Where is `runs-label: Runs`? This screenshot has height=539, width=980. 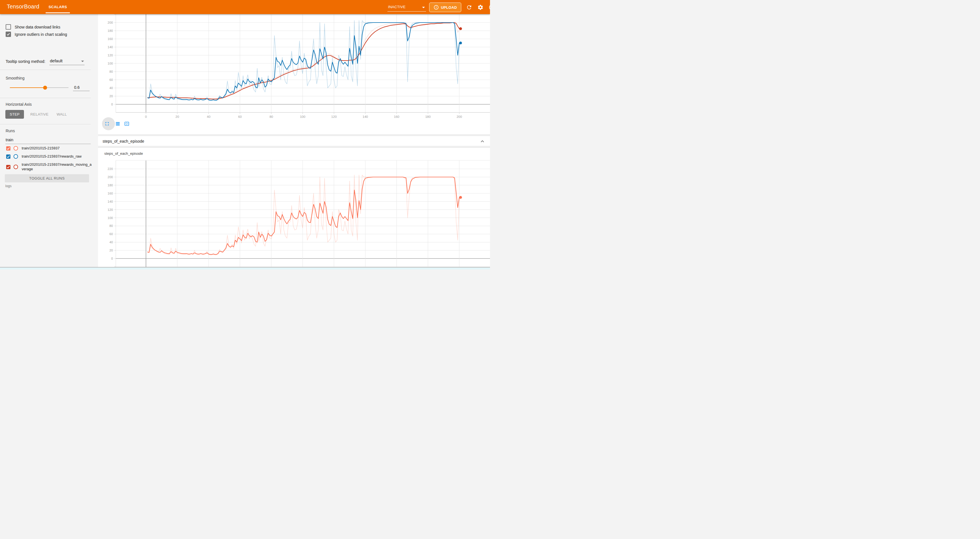 runs-label: Runs is located at coordinates (10, 131).